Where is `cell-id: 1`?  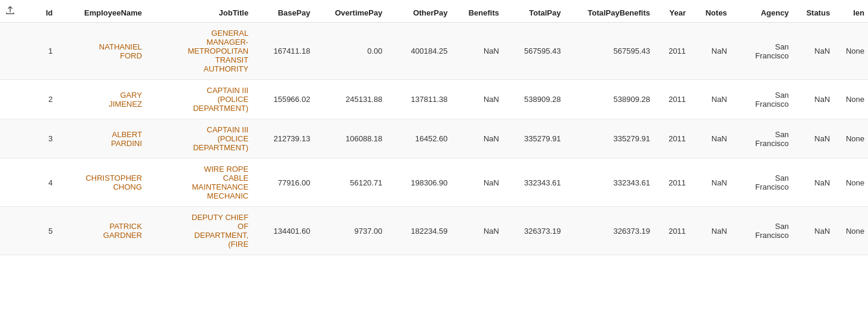 cell-id: 1 is located at coordinates (41, 51).